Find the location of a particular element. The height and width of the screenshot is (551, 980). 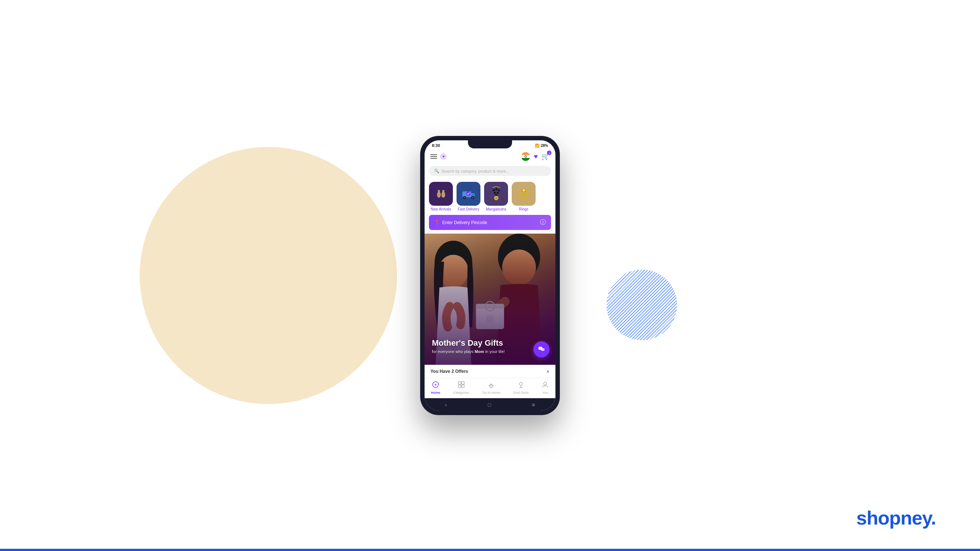

home-nav-icon: ✦ is located at coordinates (436, 386).